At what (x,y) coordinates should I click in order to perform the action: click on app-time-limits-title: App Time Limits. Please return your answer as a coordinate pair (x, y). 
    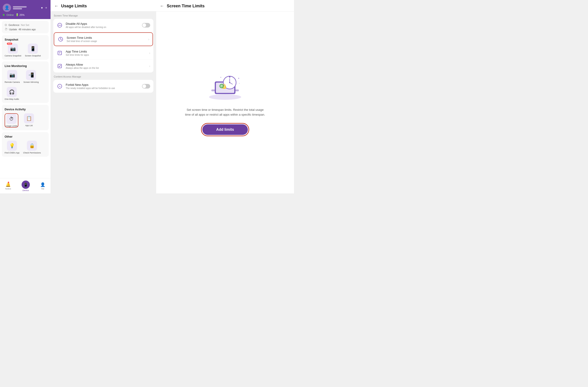
    Looking at the image, I should click on (106, 52).